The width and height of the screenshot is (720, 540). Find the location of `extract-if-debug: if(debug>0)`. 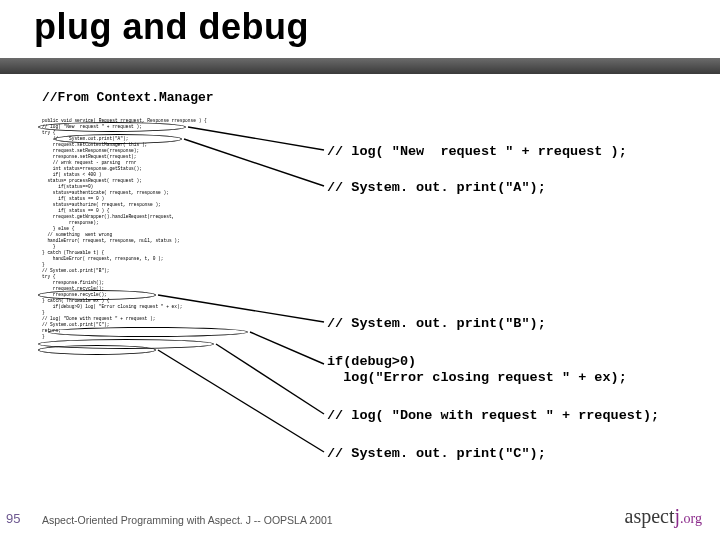

extract-if-debug: if(debug>0) is located at coordinates (372, 362).